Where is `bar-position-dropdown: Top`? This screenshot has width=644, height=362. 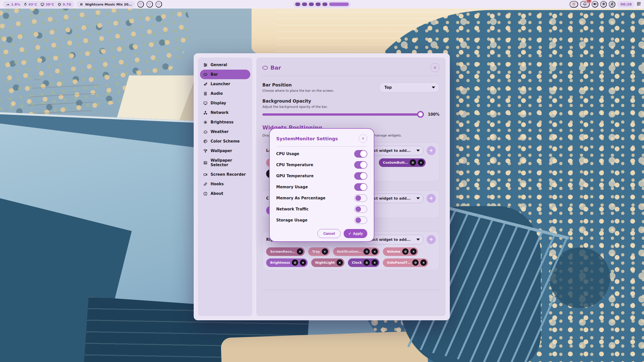 bar-position-dropdown: Top is located at coordinates (409, 87).